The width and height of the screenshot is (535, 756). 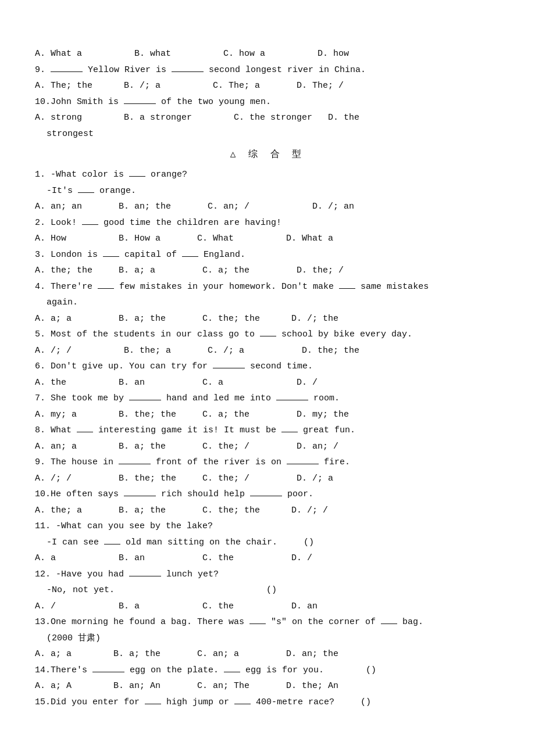 What do you see at coordinates (268, 335) in the screenshot?
I see `line-5-q: 5. Most of the students in our class go …` at bounding box center [268, 335].